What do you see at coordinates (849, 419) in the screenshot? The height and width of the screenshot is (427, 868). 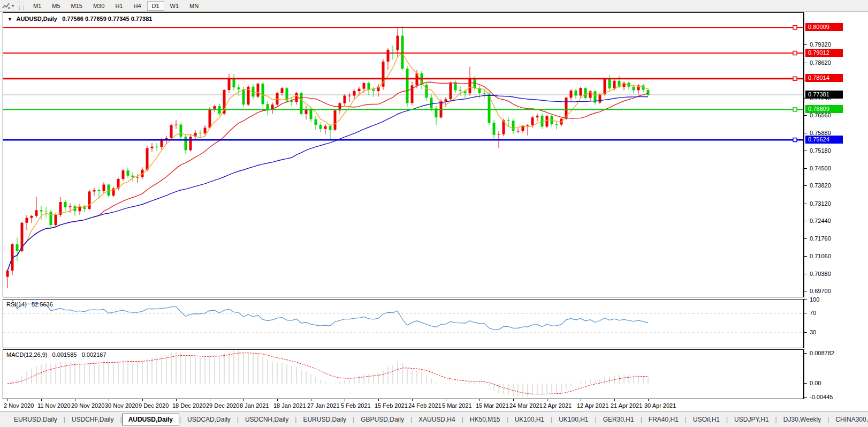 I see `chart-tab-china300-h1: CHINA300,H1` at bounding box center [849, 419].